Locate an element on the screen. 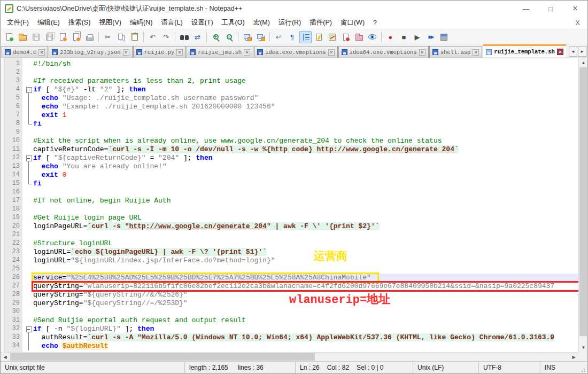 The height and width of the screenshot is (374, 588). menu-plugins: 插件(P) is located at coordinates (321, 22).